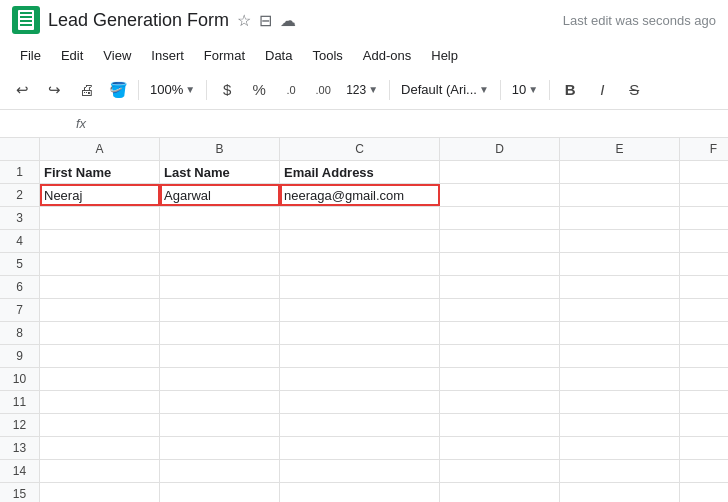 The image size is (728, 502). What do you see at coordinates (220, 492) in the screenshot?
I see `cell-b15` at bounding box center [220, 492].